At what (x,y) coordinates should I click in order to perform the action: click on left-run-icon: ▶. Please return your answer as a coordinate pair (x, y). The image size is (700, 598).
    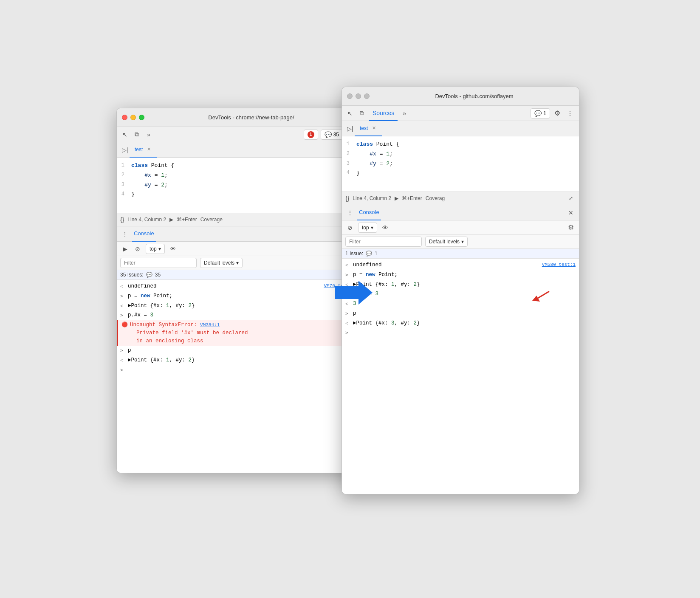
    Looking at the image, I should click on (125, 249).